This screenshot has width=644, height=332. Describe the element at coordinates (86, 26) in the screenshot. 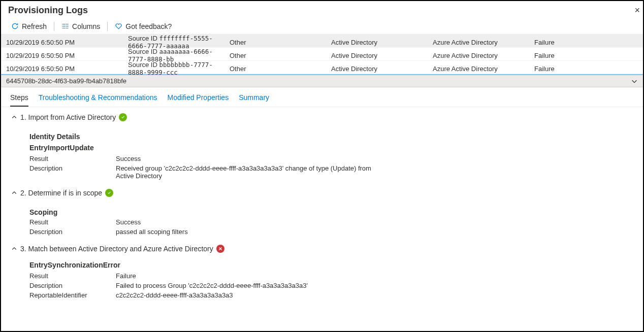

I see `columns-label: Columns` at that location.